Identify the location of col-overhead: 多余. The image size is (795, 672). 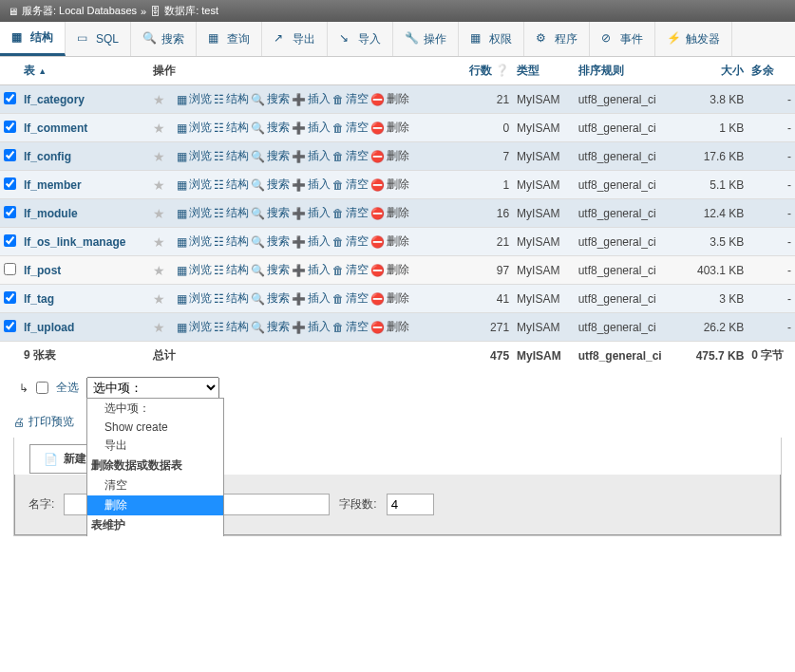
(771, 71).